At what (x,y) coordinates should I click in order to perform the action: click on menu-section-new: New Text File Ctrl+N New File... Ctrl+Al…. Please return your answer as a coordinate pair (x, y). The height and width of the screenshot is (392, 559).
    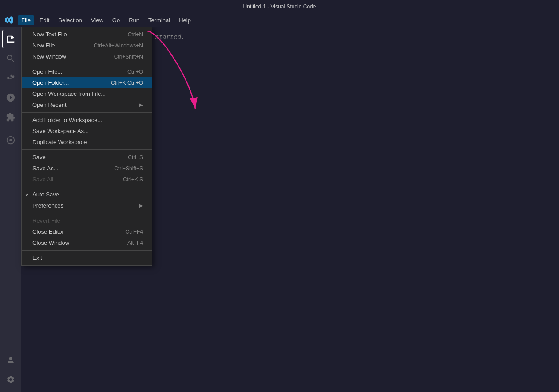
    Looking at the image, I should click on (87, 46).